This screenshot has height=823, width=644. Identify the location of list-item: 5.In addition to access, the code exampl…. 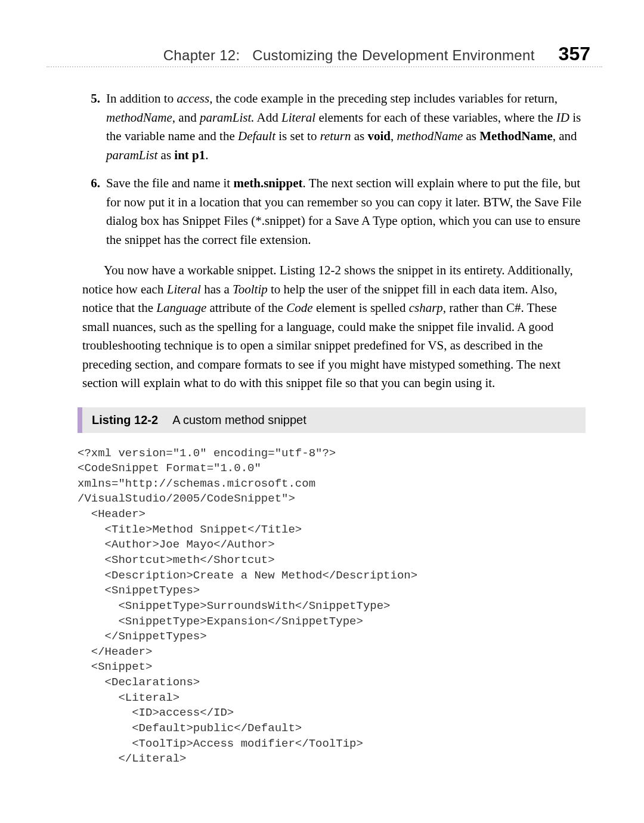
(334, 127).